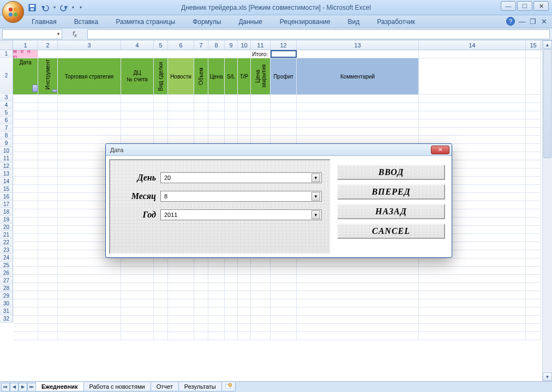  Describe the element at coordinates (548, 377) in the screenshot. I see `scroll-down-icon: ▼` at that location.